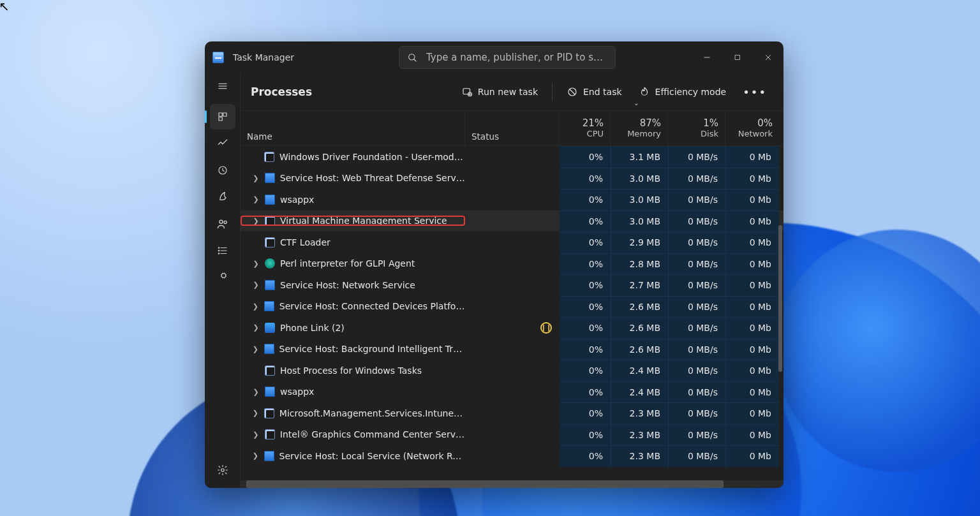 This screenshot has width=980, height=516. Describe the element at coordinates (639, 200) in the screenshot. I see `cell-memory: 3.0 MB` at that location.